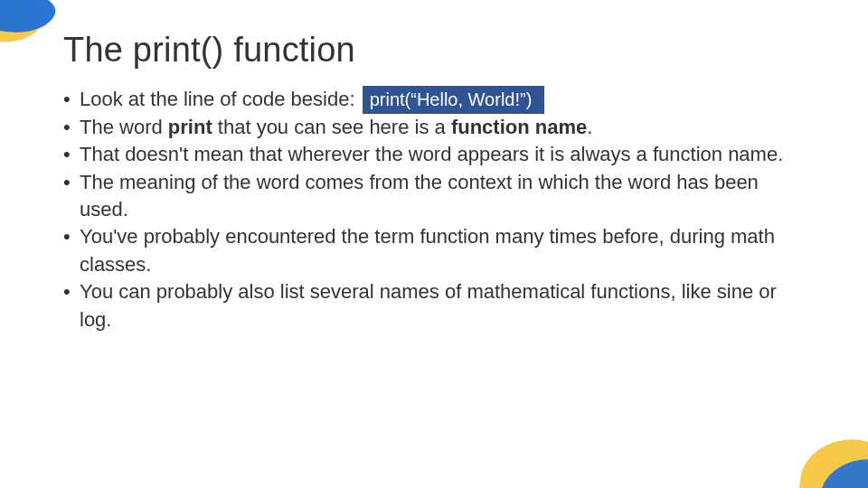 The image size is (868, 488). Describe the element at coordinates (434, 197) in the screenshot. I see `bullet-item: The meaning of the word comes from the c…` at that location.